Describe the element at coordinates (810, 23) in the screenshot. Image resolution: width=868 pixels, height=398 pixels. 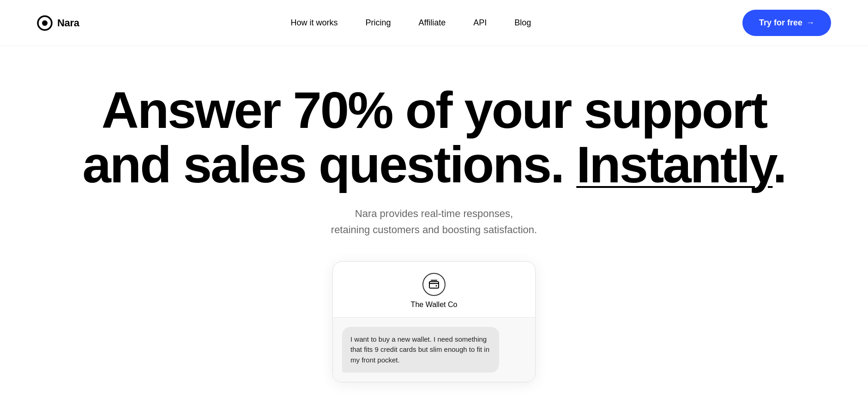
I see `arrow-icon: →` at that location.